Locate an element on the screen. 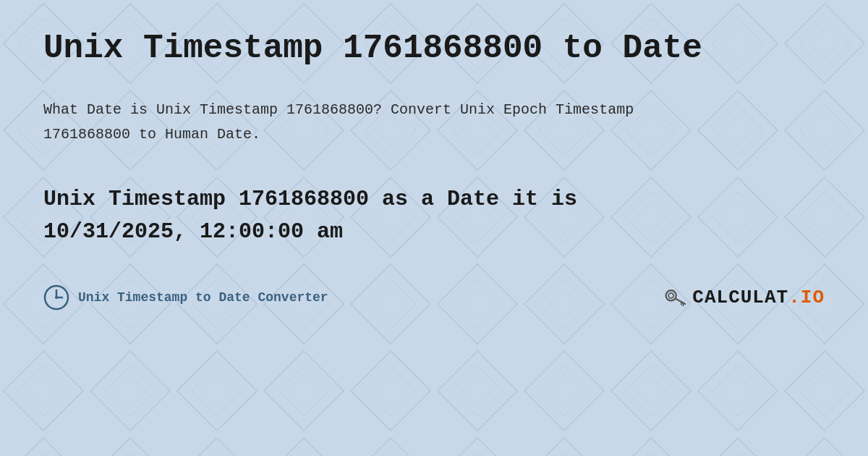  page-title: Unix Timestamp 1761868800 to Date is located at coordinates (434, 49).